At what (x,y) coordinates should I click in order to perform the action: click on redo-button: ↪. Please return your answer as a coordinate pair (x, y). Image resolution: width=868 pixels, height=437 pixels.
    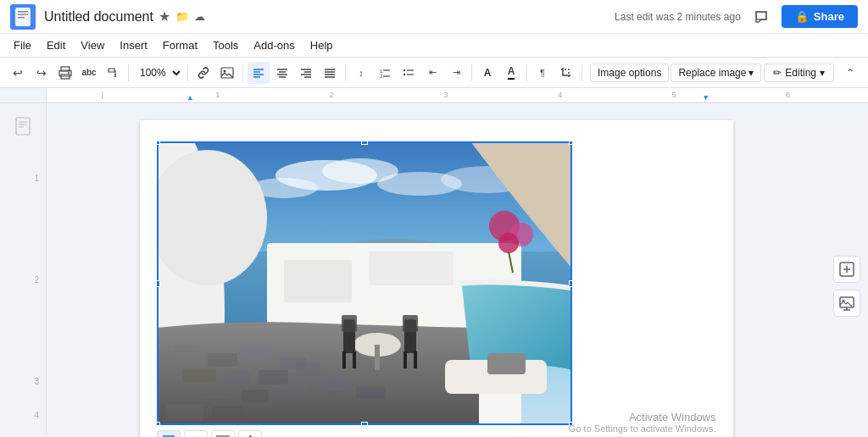
    Looking at the image, I should click on (42, 73).